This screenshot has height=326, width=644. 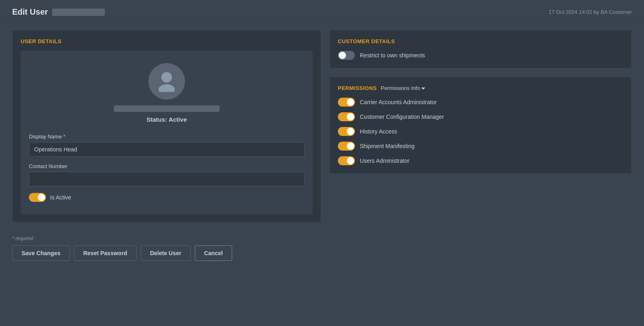 I want to click on permission-row: Customer Configuration Manager, so click(x=481, y=117).